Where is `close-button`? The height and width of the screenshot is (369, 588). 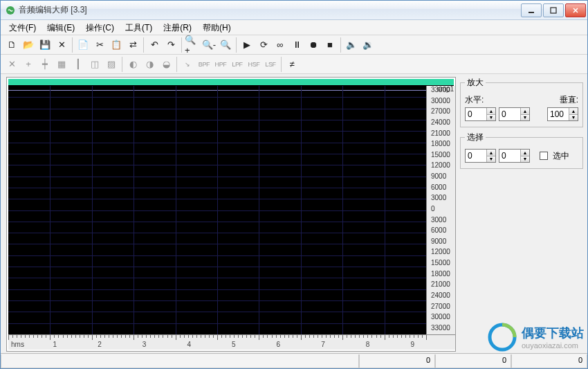 close-button is located at coordinates (576, 10).